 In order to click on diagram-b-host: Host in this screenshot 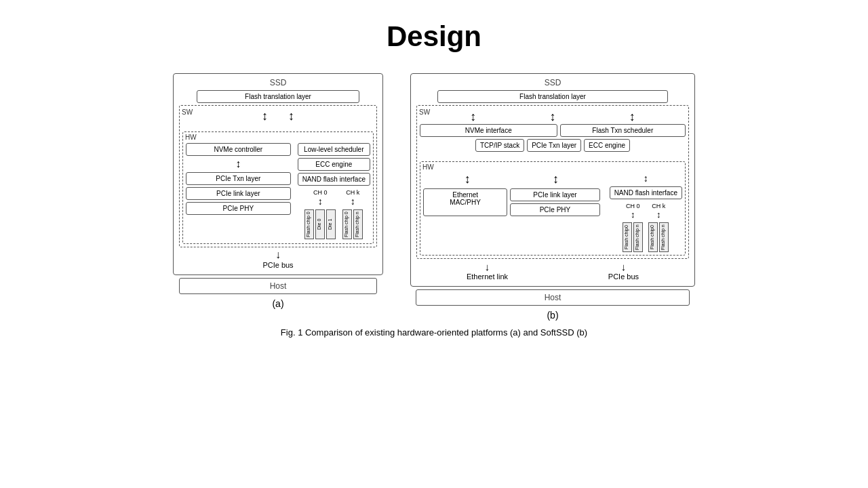, I will do `click(553, 298)`.